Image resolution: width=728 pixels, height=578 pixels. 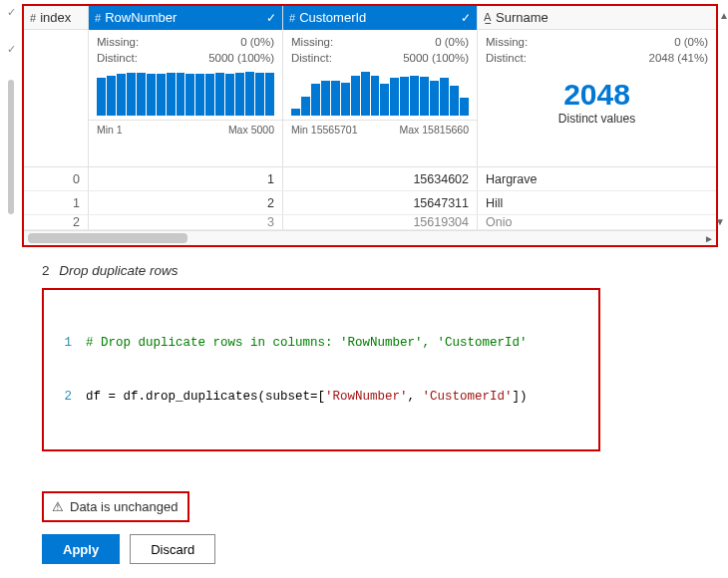 I want to click on cell-surname: Hill, so click(x=596, y=203).